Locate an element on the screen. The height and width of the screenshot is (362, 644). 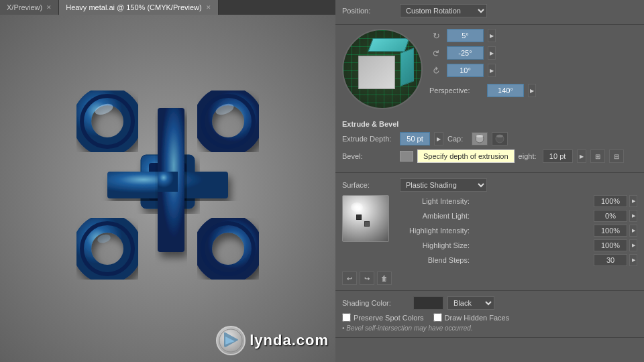
options-row: Preserve Spot Colors Draw Hidden Faces is located at coordinates (490, 318).